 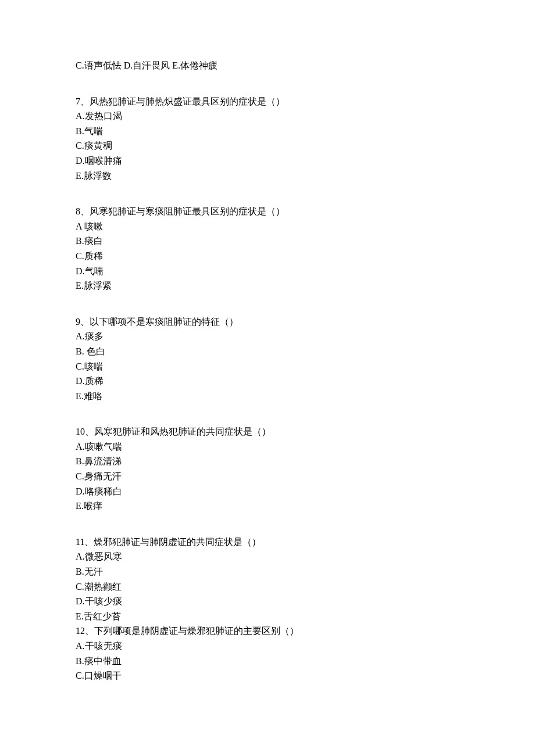 What do you see at coordinates (268, 139) in the screenshot?
I see `question-7: 7、风热犯肺证与肺热炽盛证最具区别的症状是（） A.发热口渴 B.气喘 C.痰黄…` at bounding box center [268, 139].